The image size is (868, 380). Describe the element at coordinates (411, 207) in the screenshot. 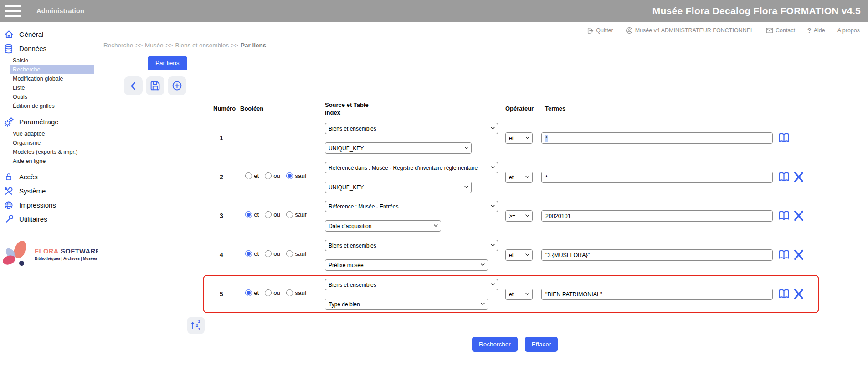

I see `source-table-select: Référence : Musée - Entrées` at that location.